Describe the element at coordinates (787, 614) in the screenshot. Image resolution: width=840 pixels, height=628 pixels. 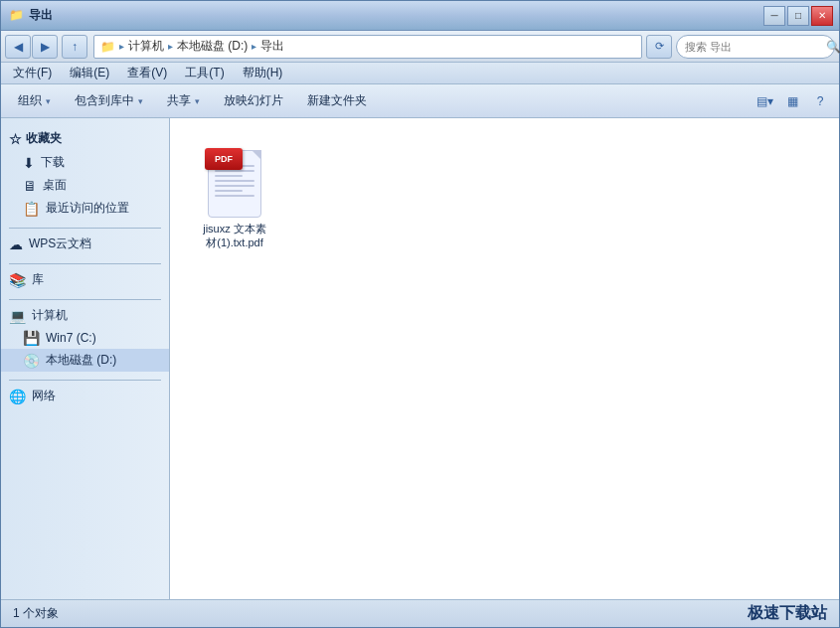
I see `watermark: 极速下载站` at that location.